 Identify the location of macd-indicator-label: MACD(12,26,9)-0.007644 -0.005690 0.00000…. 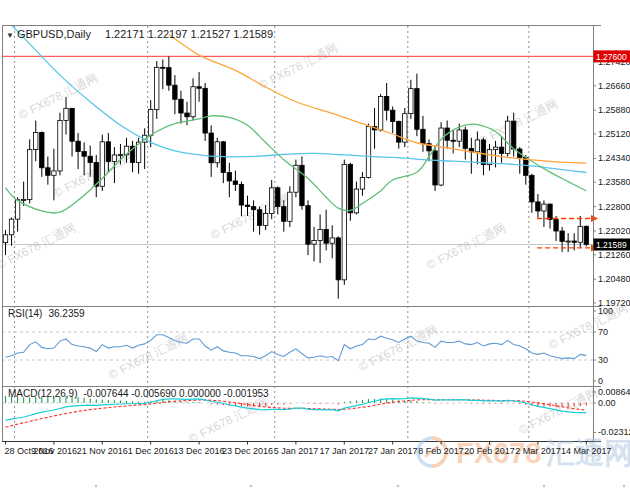
(138, 394).